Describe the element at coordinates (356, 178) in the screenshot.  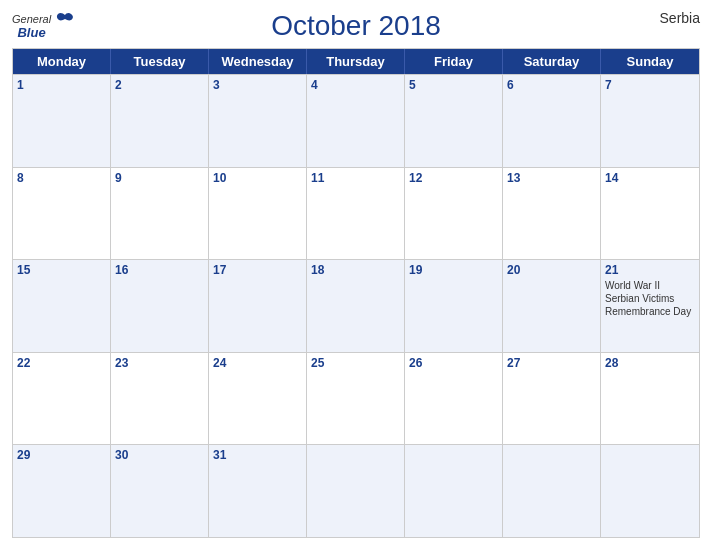
I see `day-number: 11` at that location.